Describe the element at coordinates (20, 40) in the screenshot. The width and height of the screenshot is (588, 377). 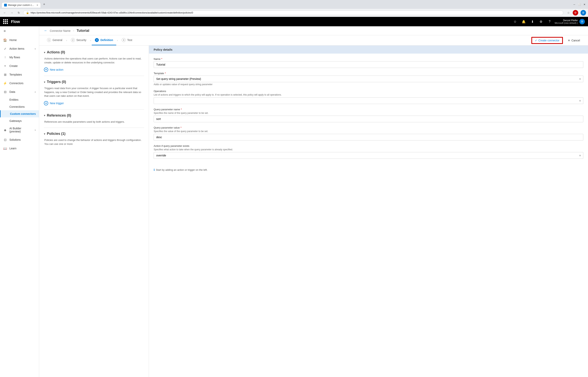
I see `sidebar-item-home: 🏠 Home` at that location.